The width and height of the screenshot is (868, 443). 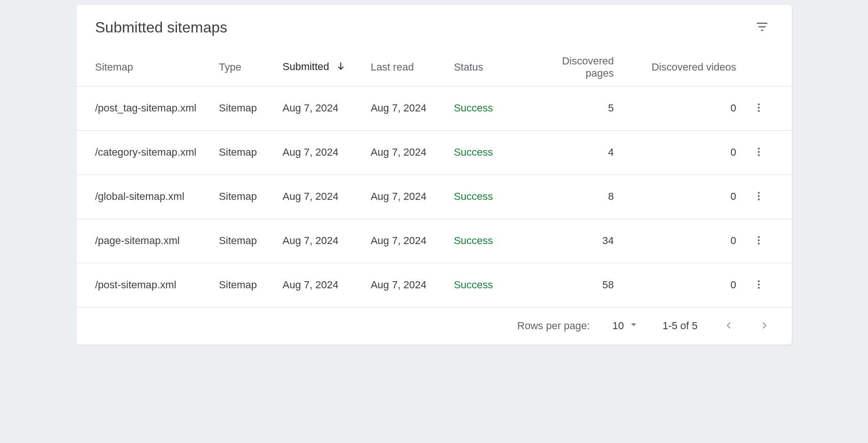 What do you see at coordinates (764, 326) in the screenshot?
I see `next-page-button` at bounding box center [764, 326].